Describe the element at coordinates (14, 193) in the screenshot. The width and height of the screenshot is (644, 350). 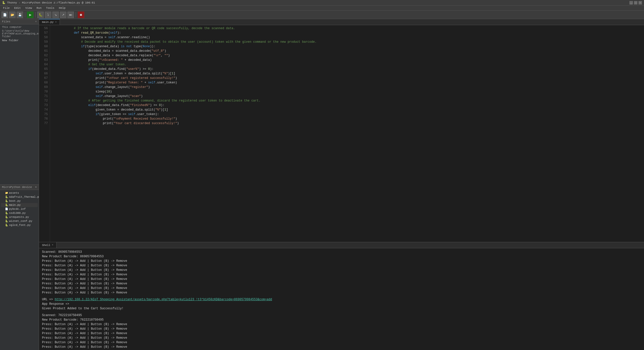
I see `sidebar-file-label: assets` at that location.